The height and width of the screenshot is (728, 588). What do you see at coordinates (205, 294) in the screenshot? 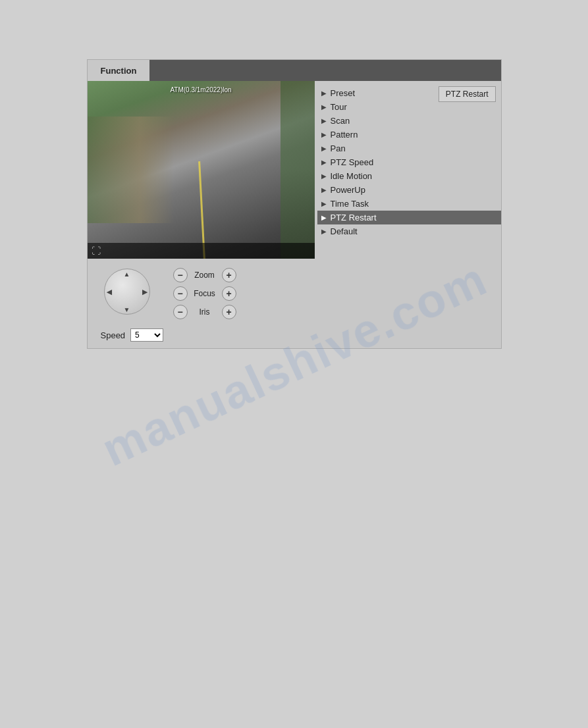
I see `focus-label: Focus` at bounding box center [205, 294].